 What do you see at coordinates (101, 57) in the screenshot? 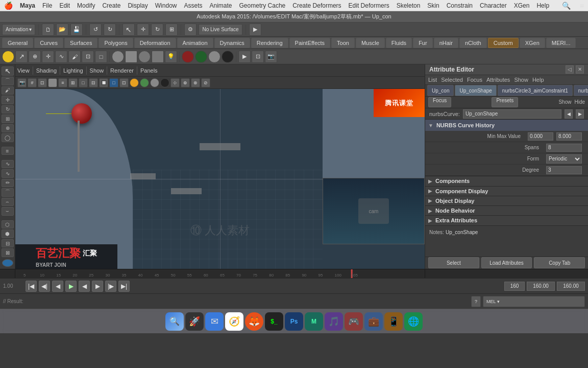
I see `tool6: □` at bounding box center [101, 57].